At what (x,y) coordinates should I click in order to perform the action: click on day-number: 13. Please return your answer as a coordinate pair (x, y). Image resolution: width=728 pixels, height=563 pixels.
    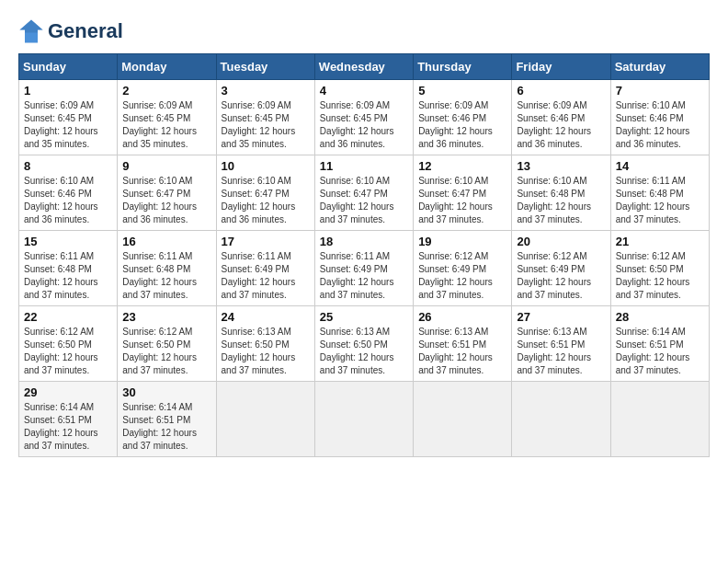
    Looking at the image, I should click on (561, 166).